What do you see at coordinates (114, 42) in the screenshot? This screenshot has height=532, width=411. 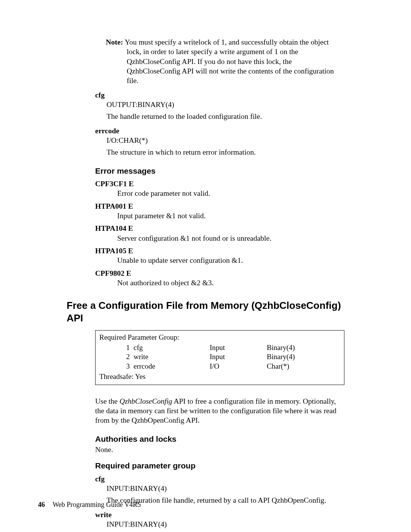 I see `note-label: Note:` at bounding box center [114, 42].